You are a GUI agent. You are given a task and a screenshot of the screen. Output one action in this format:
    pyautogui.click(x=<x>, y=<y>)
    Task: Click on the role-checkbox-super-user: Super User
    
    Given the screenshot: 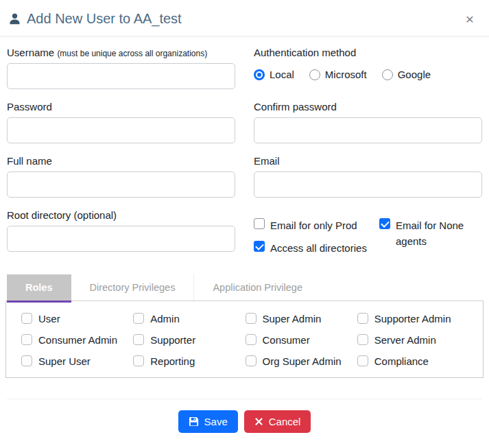 What is the action you would take?
    pyautogui.click(x=77, y=361)
    